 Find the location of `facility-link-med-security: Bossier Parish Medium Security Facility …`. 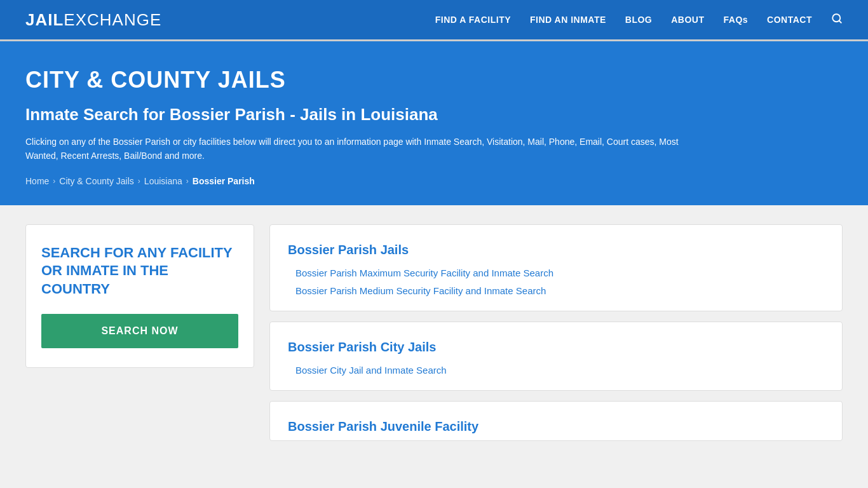

facility-link-med-security: Bossier Parish Medium Security Facility … is located at coordinates (421, 291).